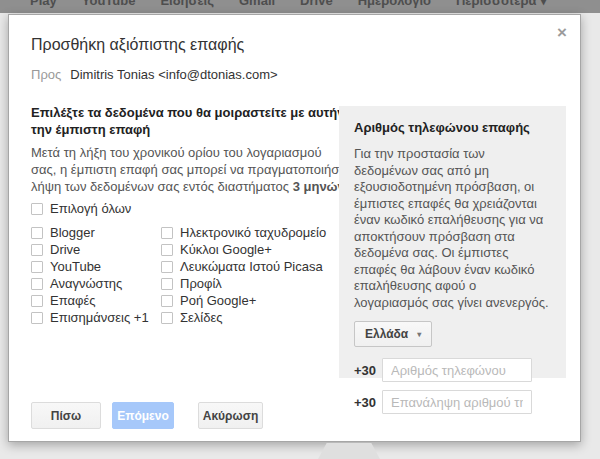  Describe the element at coordinates (244, 318) in the screenshot. I see `service-row: Σελίδες` at that location.